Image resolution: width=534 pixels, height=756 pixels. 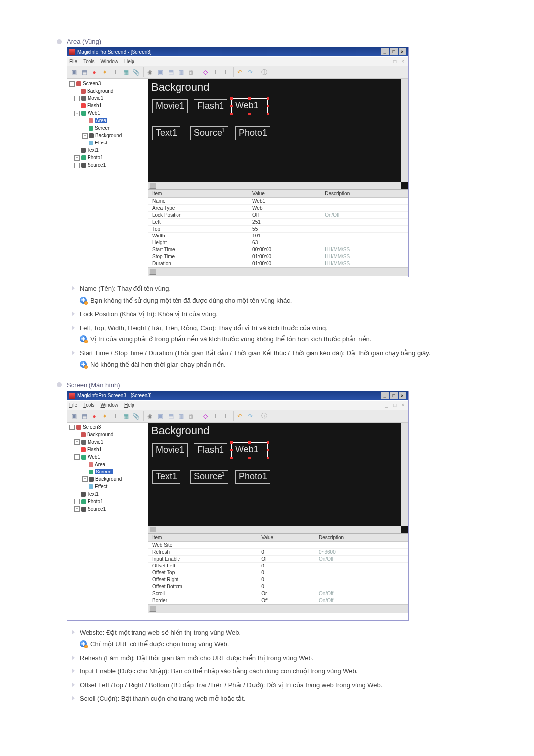 What do you see at coordinates (150, 416) in the screenshot?
I see `icon-source: ◉` at bounding box center [150, 416].